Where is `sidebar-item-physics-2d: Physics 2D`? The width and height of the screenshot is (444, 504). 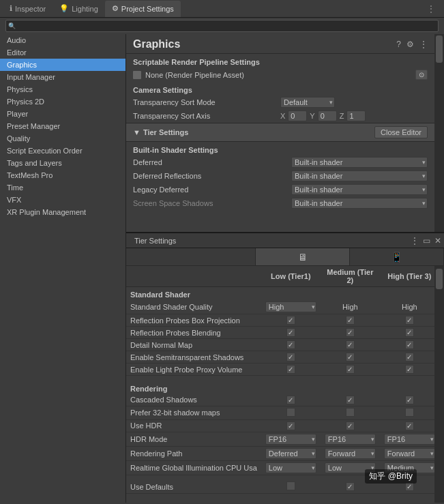 sidebar-item-physics-2d: Physics 2D is located at coordinates (63, 102).